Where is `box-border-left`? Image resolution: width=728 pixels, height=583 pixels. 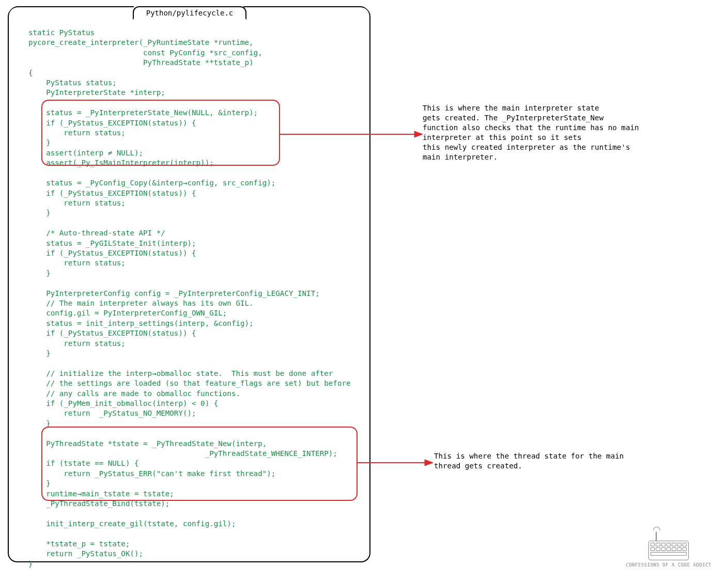 box-border-left is located at coordinates (71, 11).